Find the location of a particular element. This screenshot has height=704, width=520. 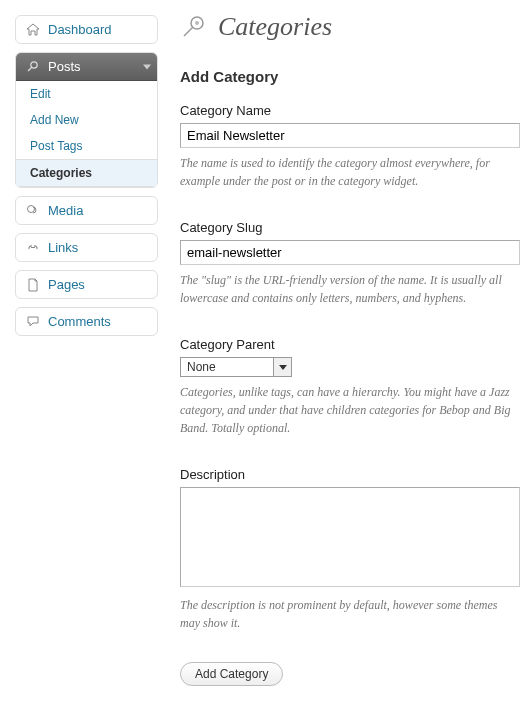

menu-pages: Pages is located at coordinates (86, 284).